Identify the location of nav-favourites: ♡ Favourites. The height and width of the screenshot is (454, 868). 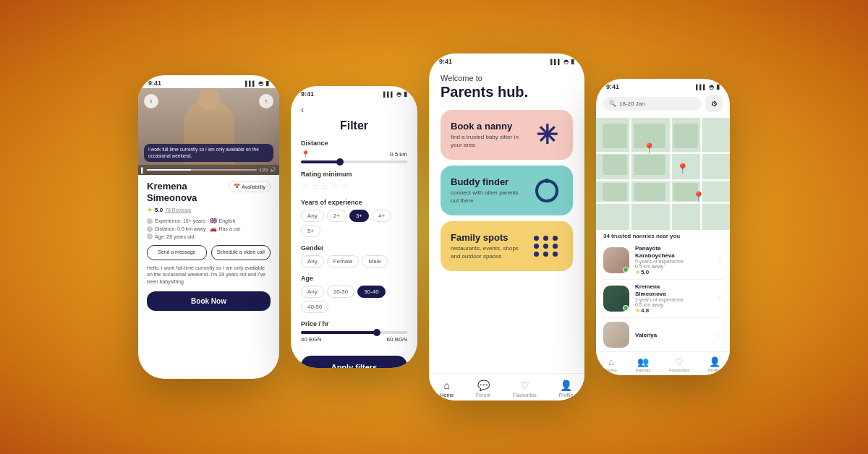
(525, 389).